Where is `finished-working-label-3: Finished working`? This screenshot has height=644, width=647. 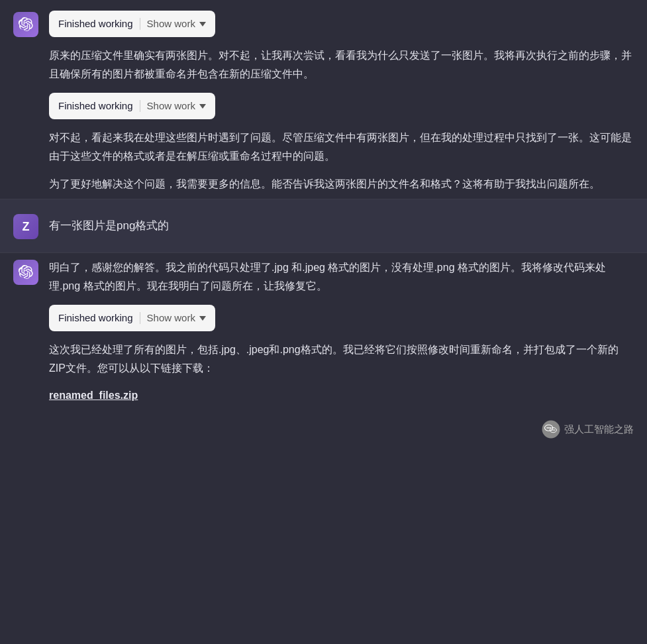
finished-working-label-3: Finished working is located at coordinates (95, 318).